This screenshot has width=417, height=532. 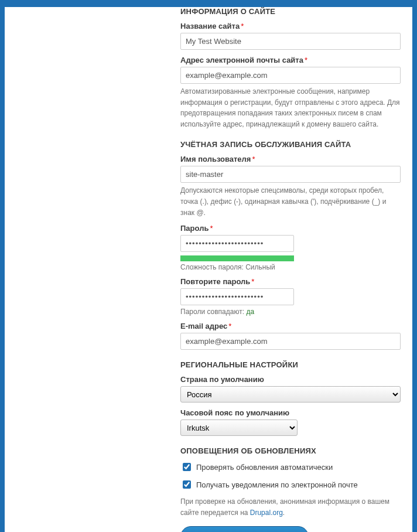 I want to click on check-updates-label: Проверять обновления автоматически, so click(x=265, y=468).